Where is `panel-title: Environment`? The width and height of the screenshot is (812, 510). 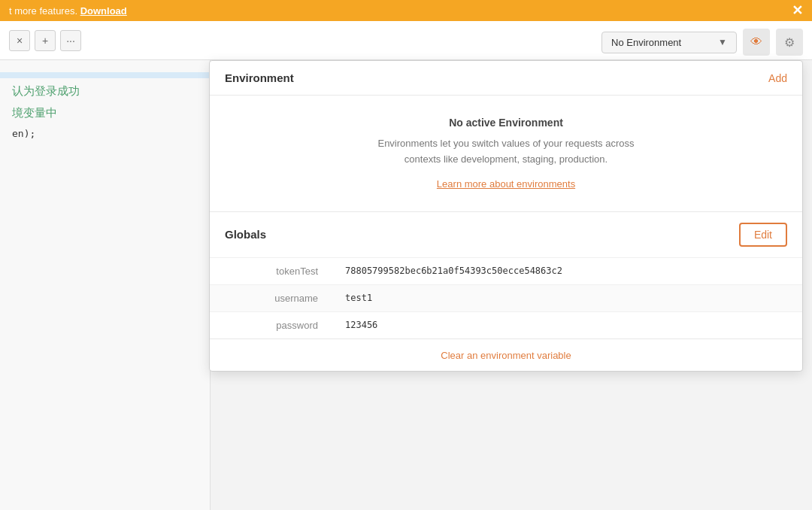 panel-title: Environment is located at coordinates (259, 78).